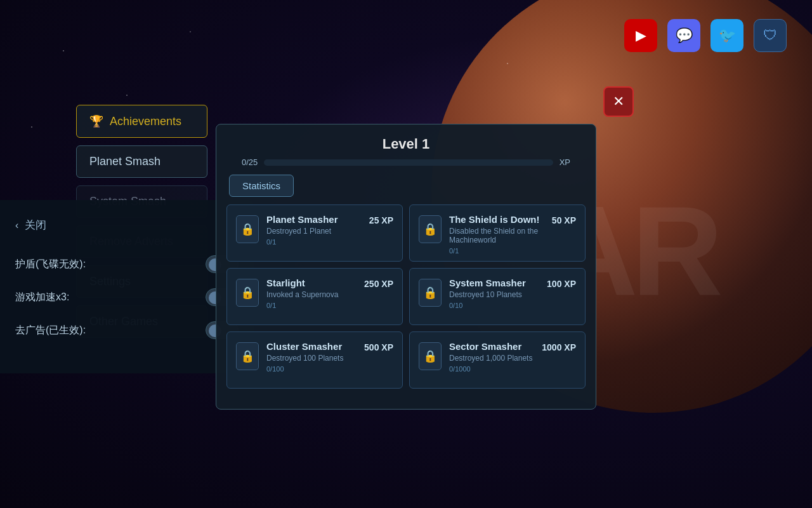  Describe the element at coordinates (311, 347) in the screenshot. I see `card-title-4: Cluster Smasher` at that location.